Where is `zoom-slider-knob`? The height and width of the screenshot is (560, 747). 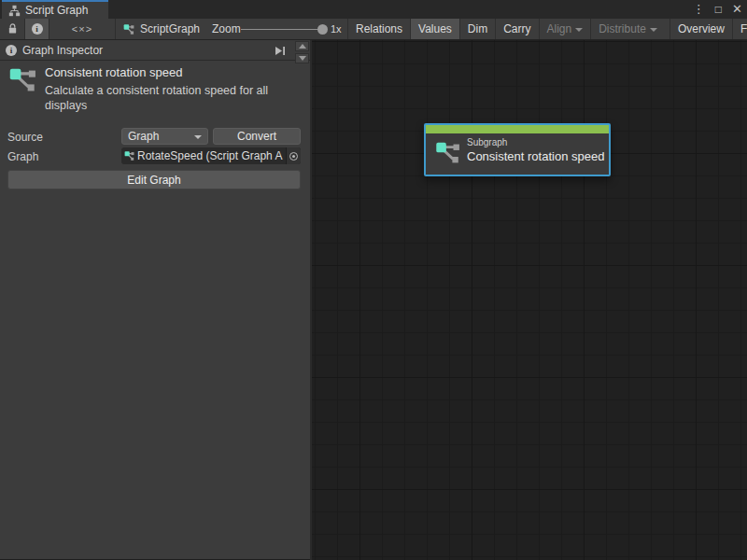 zoom-slider-knob is located at coordinates (323, 30).